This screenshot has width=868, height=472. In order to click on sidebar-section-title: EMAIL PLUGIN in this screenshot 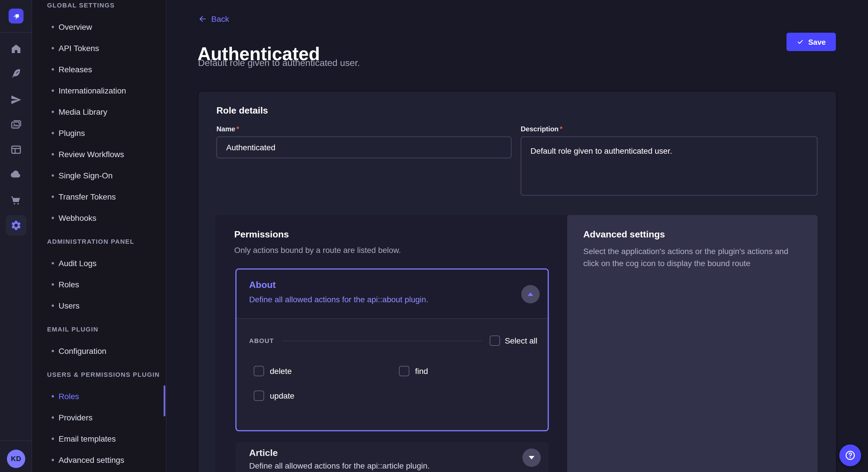, I will do `click(99, 331)`.